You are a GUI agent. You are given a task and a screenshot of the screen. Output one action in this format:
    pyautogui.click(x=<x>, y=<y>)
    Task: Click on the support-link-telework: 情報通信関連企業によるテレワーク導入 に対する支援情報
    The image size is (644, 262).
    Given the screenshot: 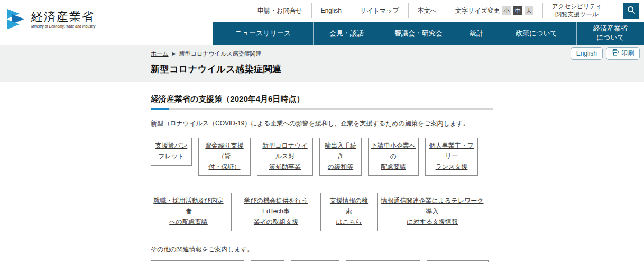 What is the action you would take?
    pyautogui.click(x=433, y=212)
    